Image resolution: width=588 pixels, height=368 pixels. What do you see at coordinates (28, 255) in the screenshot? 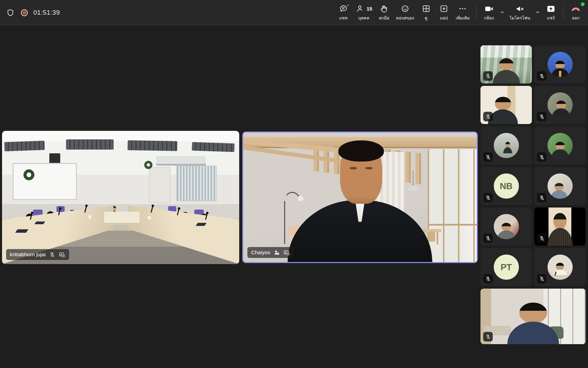
I see `participant-name: krittabhorn jujai` at bounding box center [28, 255].